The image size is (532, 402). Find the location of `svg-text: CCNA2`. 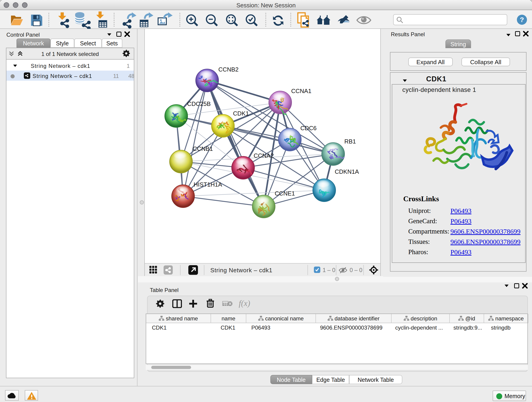

svg-text: CCNA2 is located at coordinates (264, 156).